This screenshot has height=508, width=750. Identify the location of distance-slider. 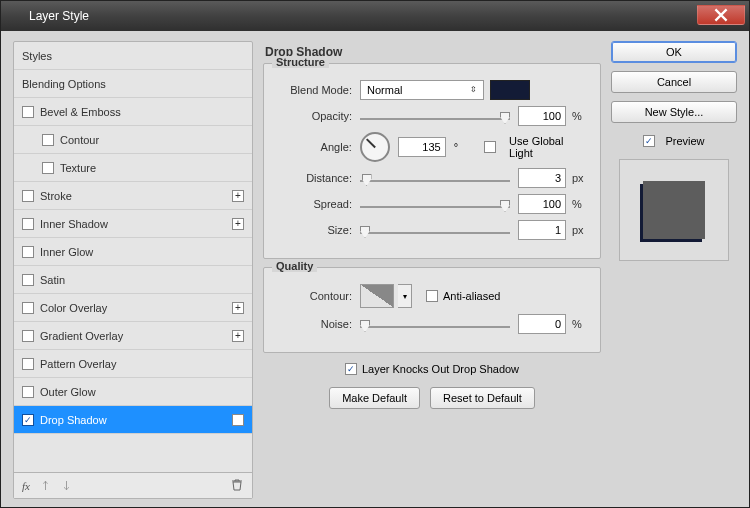
(435, 178).